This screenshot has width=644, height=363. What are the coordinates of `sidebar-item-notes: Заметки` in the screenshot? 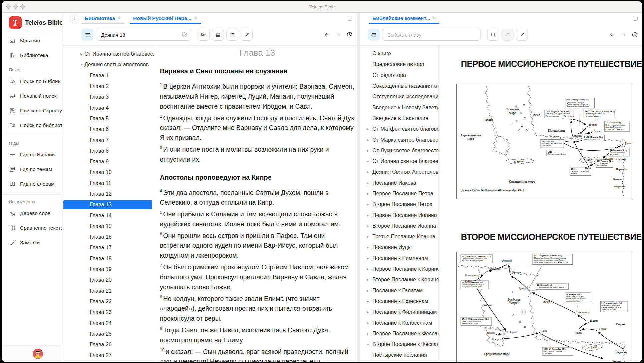 It's located at (32, 243).